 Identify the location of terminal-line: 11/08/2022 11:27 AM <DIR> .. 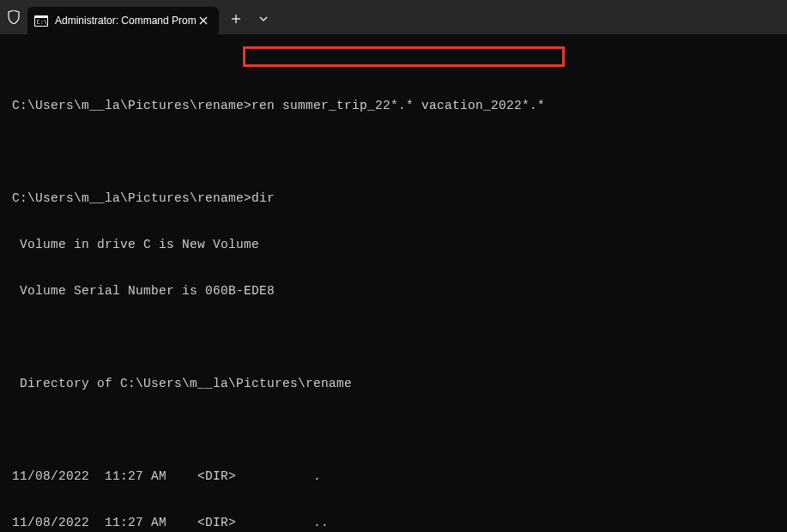
(393, 476).